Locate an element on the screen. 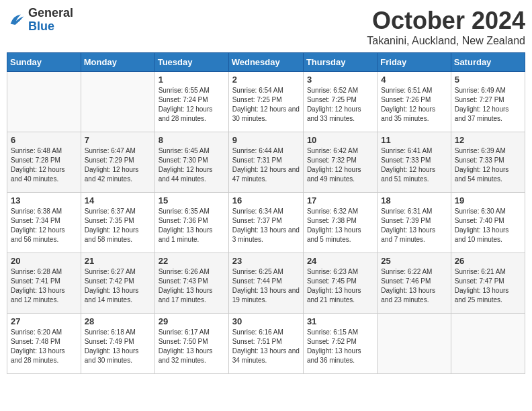 Image resolution: width=532 pixels, height=411 pixels. day-number: 13 is located at coordinates (44, 200).